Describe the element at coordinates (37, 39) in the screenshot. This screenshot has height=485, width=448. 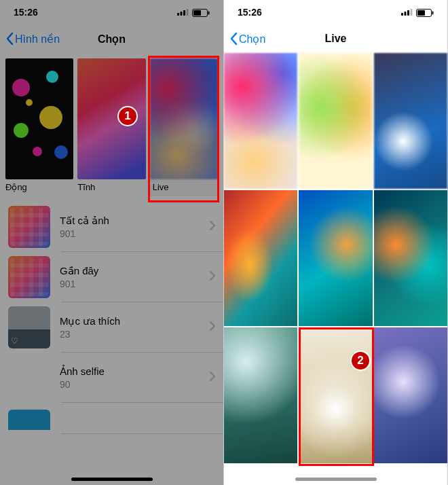
I see `back-label: Hình nền` at that location.